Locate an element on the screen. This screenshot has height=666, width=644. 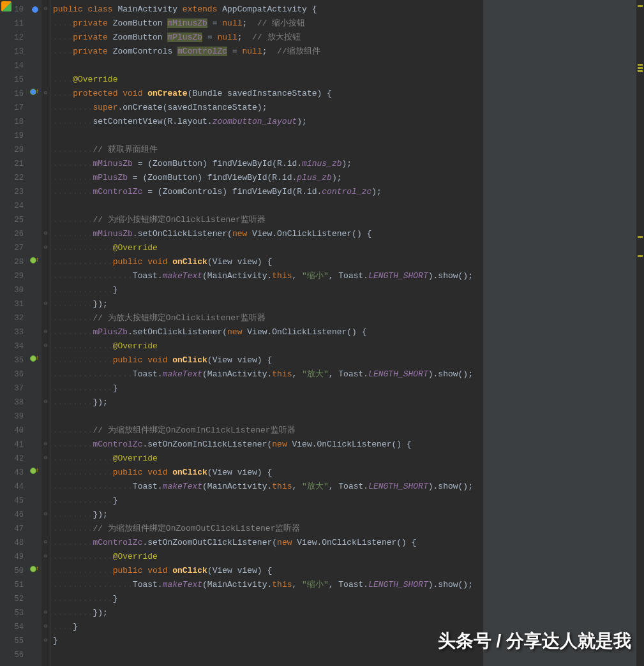
fold-column: ⊖⊖⊖⊖⊖⊖⊖⊖⊖⊖⊖⊖⊖⊖⊖⊖ is located at coordinates (46, 333).